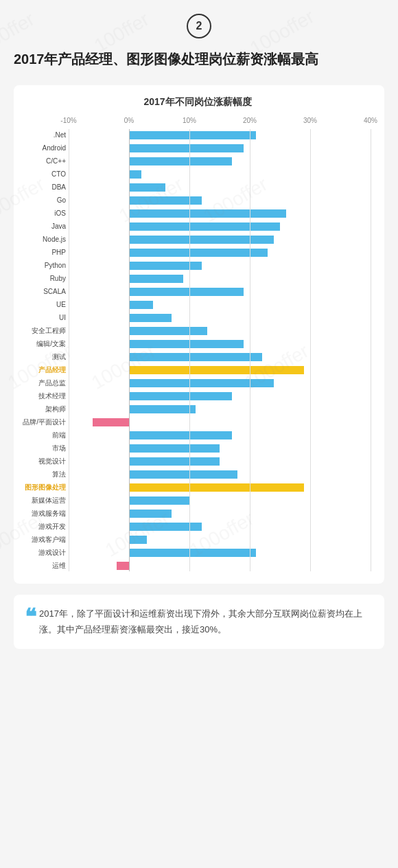 This screenshot has width=398, height=868. Describe the element at coordinates (220, 305) in the screenshot. I see `bar-row: UE` at that location.